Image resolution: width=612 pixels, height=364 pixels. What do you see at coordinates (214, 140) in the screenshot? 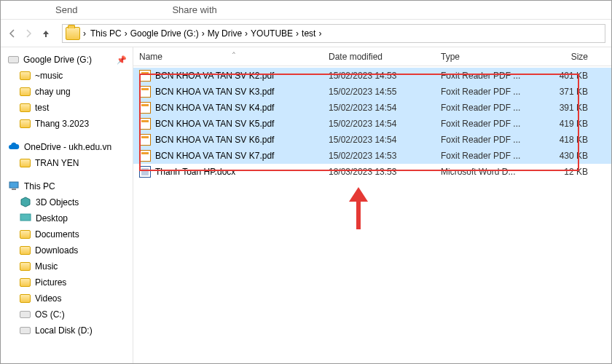
I see `file-name: BCN KHOA VA TAN SV K6.pdf` at bounding box center [214, 140].